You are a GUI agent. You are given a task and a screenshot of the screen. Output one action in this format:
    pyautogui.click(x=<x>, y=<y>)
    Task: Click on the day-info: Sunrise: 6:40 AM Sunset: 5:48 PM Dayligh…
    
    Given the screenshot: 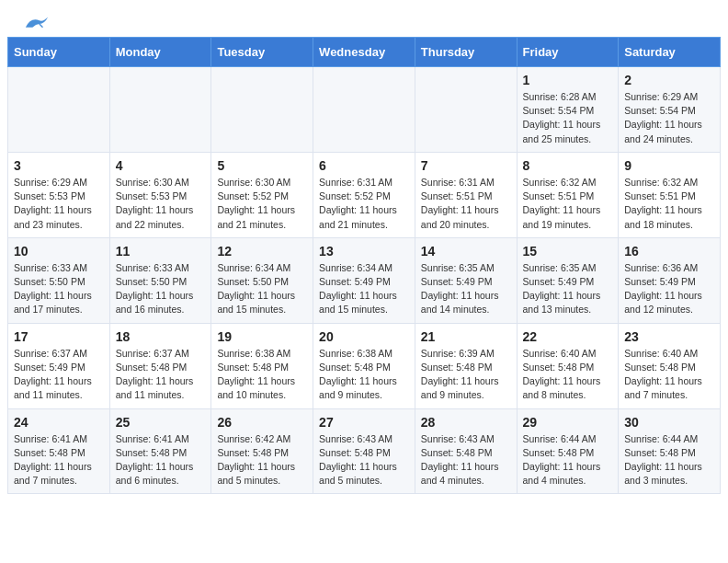 What is the action you would take?
    pyautogui.click(x=669, y=375)
    